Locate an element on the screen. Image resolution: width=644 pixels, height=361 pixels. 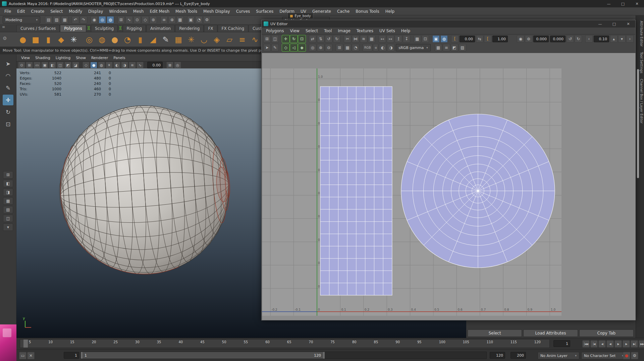
scale-uv-tool-icon: ⊡ is located at coordinates (302, 39).